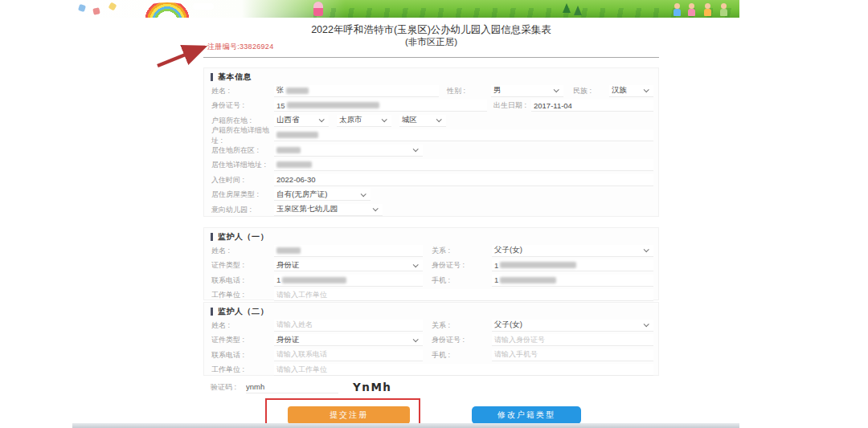 This screenshot has width=868, height=428. What do you see at coordinates (243, 194) in the screenshot?
I see `housing-label: 居住房屋类型 :` at bounding box center [243, 194].